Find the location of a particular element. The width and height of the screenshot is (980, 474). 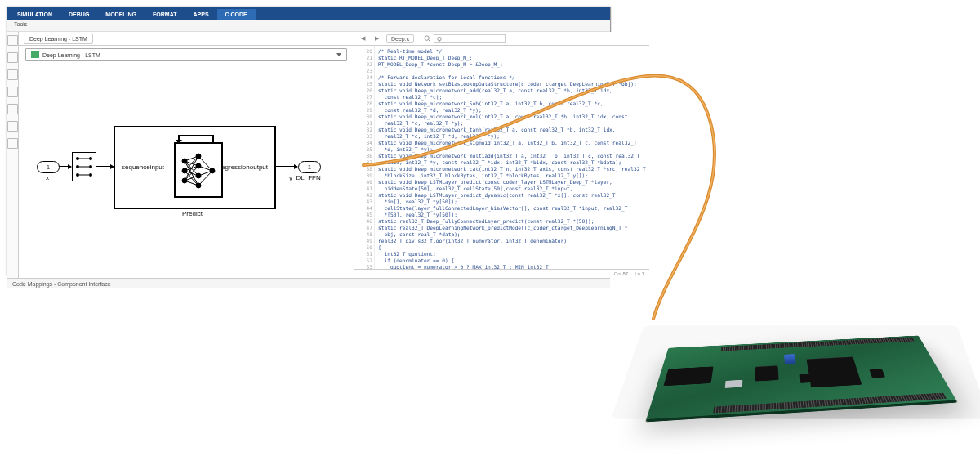

ribbon-tab-debug: DEBUG is located at coordinates (78, 15).